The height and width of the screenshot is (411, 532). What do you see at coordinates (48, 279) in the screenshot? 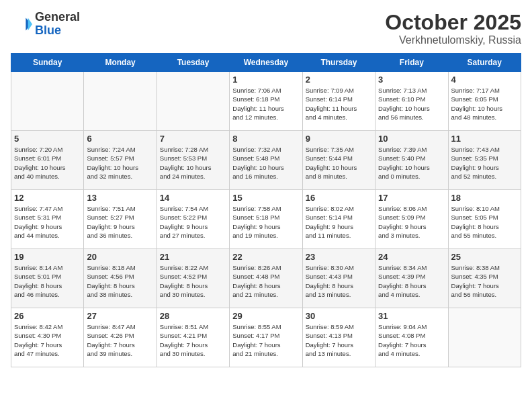
I see `calendar-cell: 19Sunrise: 8:14 AM Sunset: 5:01 PM Dayli…` at bounding box center [48, 279].